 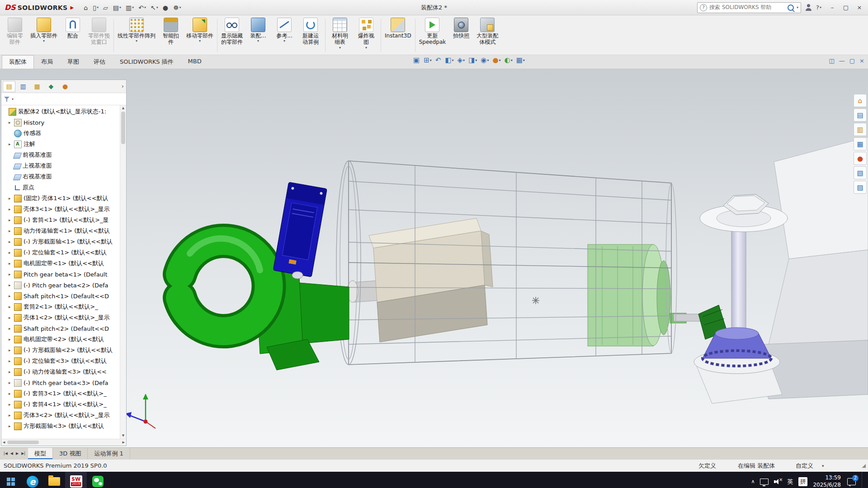 What do you see at coordinates (64, 144) in the screenshot?
I see `feature-tree-item: ▸ 注解` at bounding box center [64, 144].